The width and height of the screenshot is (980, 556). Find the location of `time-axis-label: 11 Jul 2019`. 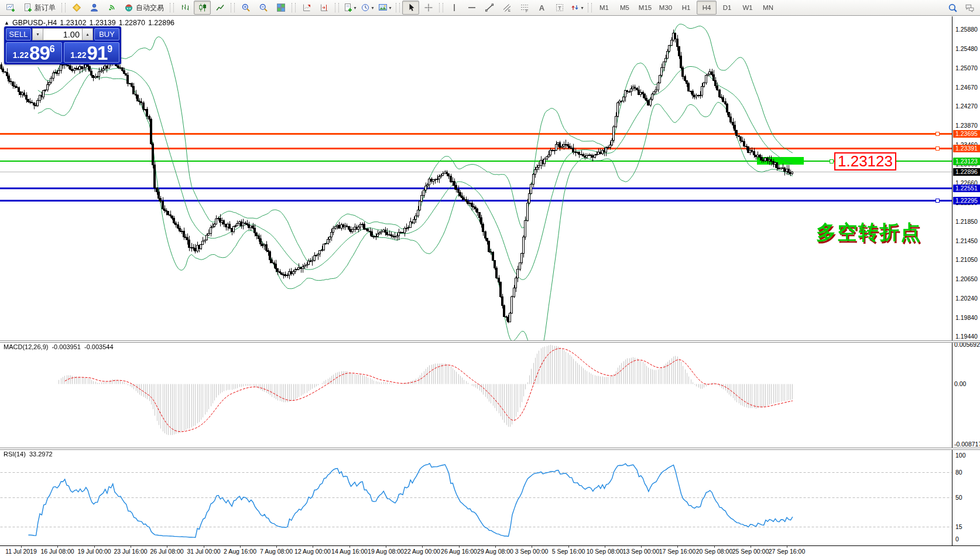

time-axis-label: 11 Jul 2019 is located at coordinates (21, 551).